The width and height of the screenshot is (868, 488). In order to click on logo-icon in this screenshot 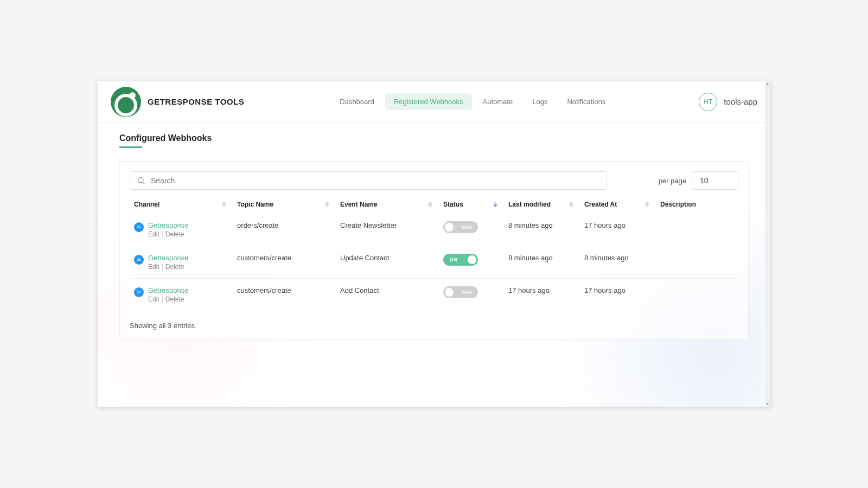, I will do `click(126, 102)`.